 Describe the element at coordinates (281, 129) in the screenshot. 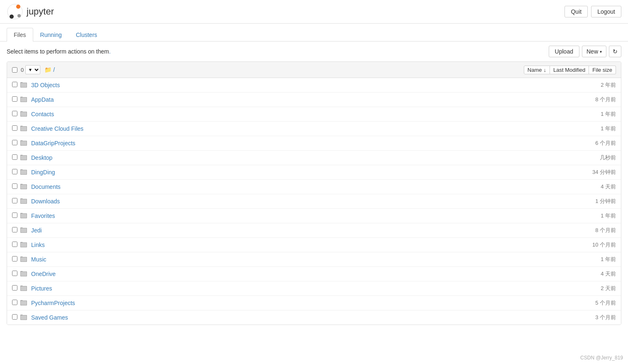

I see `file-name-link: Creative Cloud Files` at that location.